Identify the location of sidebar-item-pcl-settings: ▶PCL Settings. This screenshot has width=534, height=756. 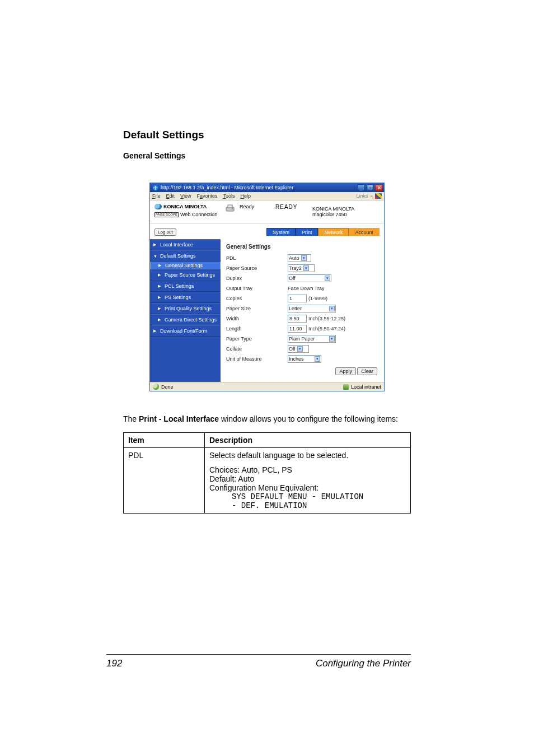
(185, 286).